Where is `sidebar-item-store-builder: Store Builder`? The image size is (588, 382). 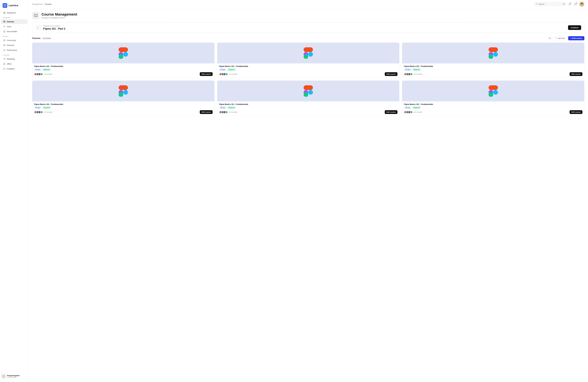
sidebar-item-store-builder: Store Builder is located at coordinates (14, 32).